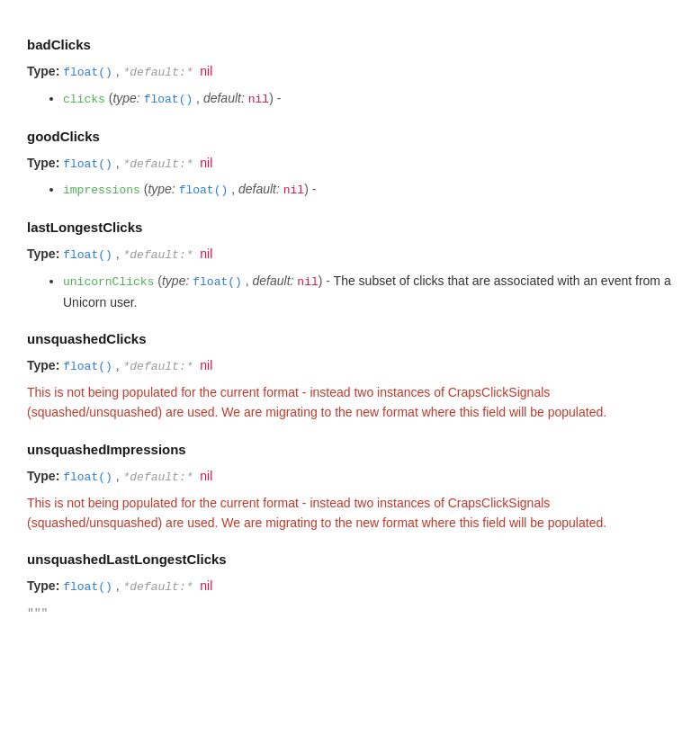 This screenshot has height=744, width=700. What do you see at coordinates (350, 164) in the screenshot?
I see `type-line-goodClicks: Type: float() , *default:* nil` at bounding box center [350, 164].